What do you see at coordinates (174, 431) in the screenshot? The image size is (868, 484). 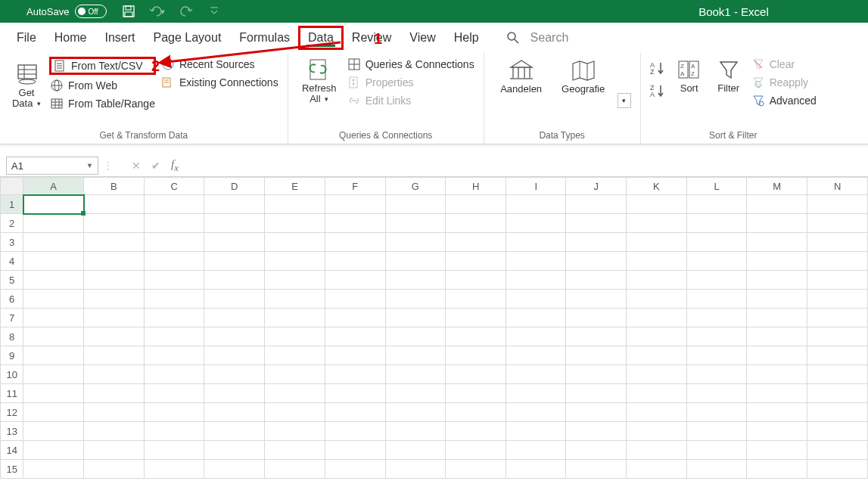 I see `cell-C13` at bounding box center [174, 431].